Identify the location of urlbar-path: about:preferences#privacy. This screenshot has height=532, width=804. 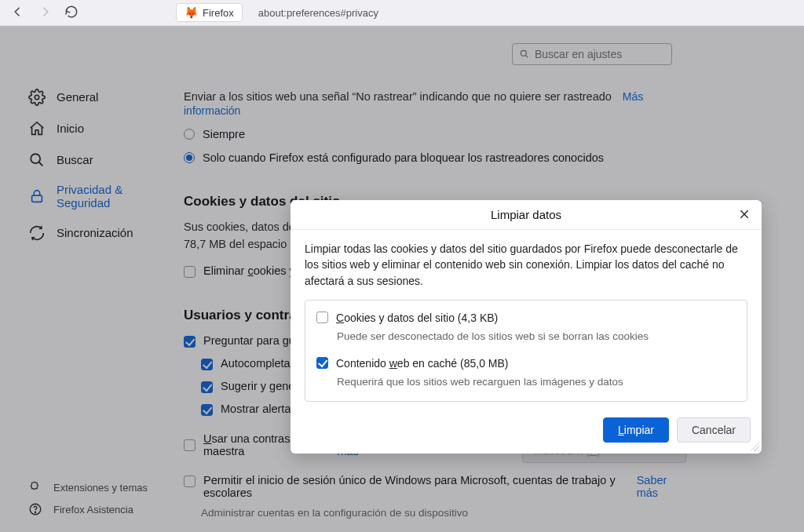
(319, 13).